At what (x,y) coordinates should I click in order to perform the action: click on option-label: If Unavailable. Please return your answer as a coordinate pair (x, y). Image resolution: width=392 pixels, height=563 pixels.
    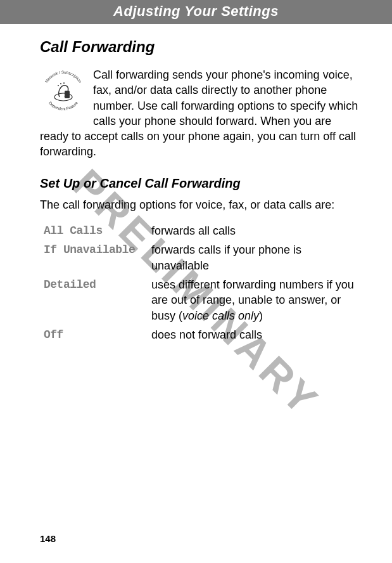
    Looking at the image, I should click on (98, 257).